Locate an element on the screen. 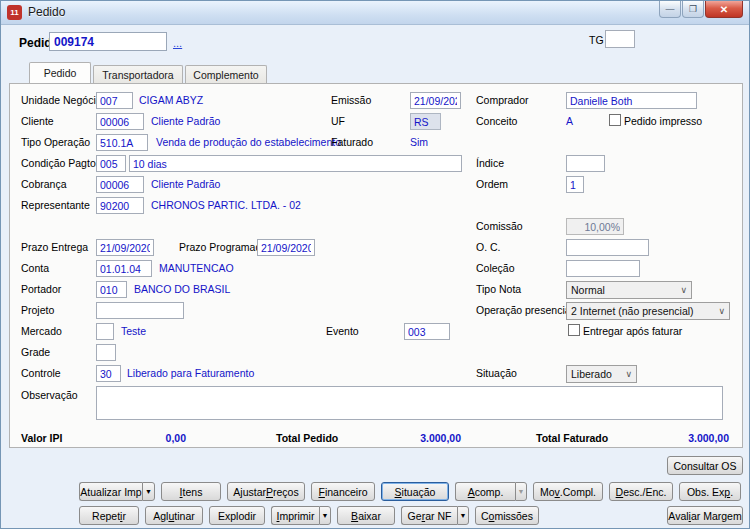  tipo-nota-select: Normal ∨ is located at coordinates (629, 290).